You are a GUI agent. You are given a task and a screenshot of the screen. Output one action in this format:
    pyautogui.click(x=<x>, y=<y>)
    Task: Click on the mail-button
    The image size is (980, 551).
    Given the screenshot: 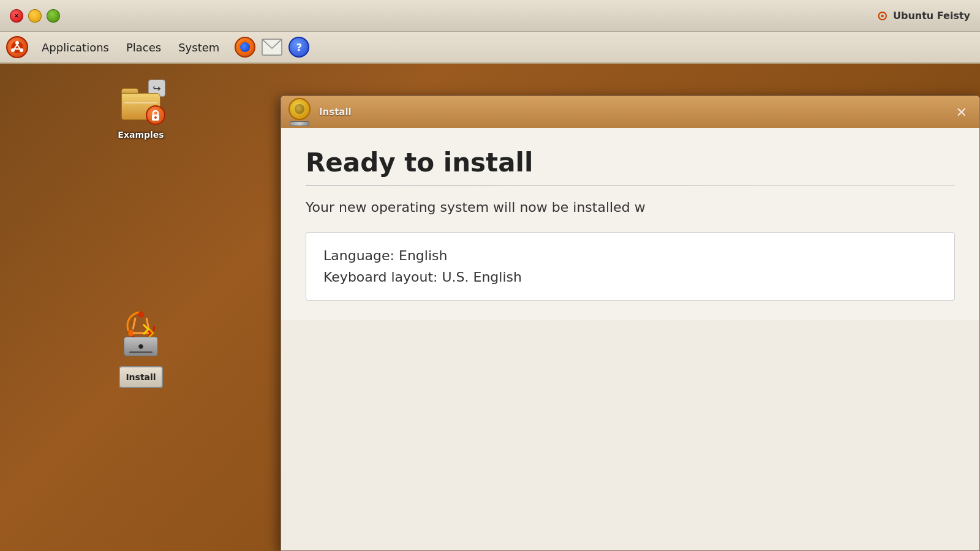 What is the action you would take?
    pyautogui.click(x=272, y=47)
    